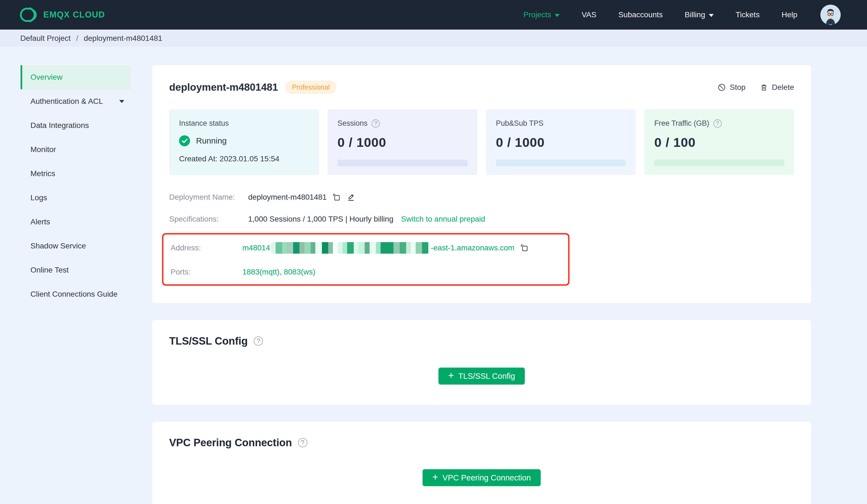 The width and height of the screenshot is (867, 504). I want to click on sessions-progress, so click(403, 163).